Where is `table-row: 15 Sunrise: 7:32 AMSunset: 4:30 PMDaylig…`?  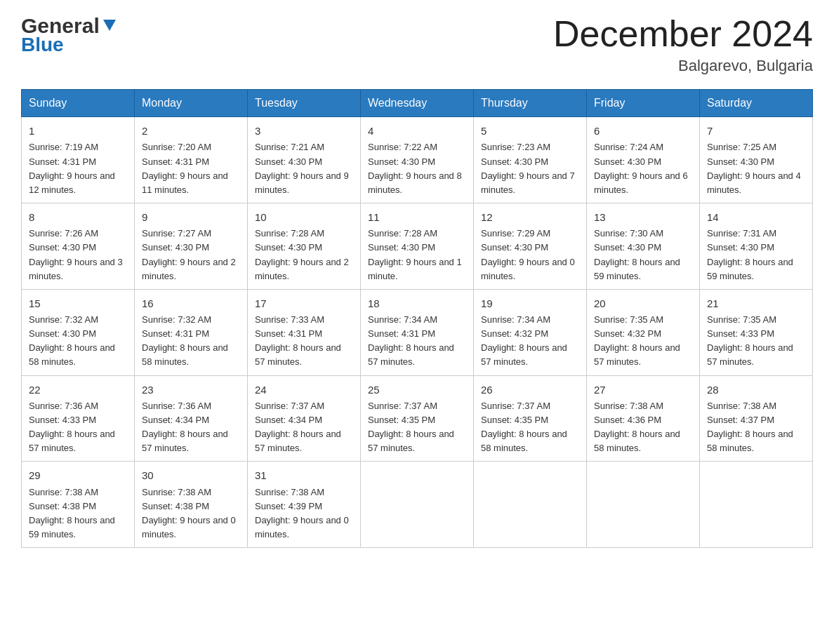
table-row: 15 Sunrise: 7:32 AMSunset: 4:30 PMDaylig… is located at coordinates (79, 333).